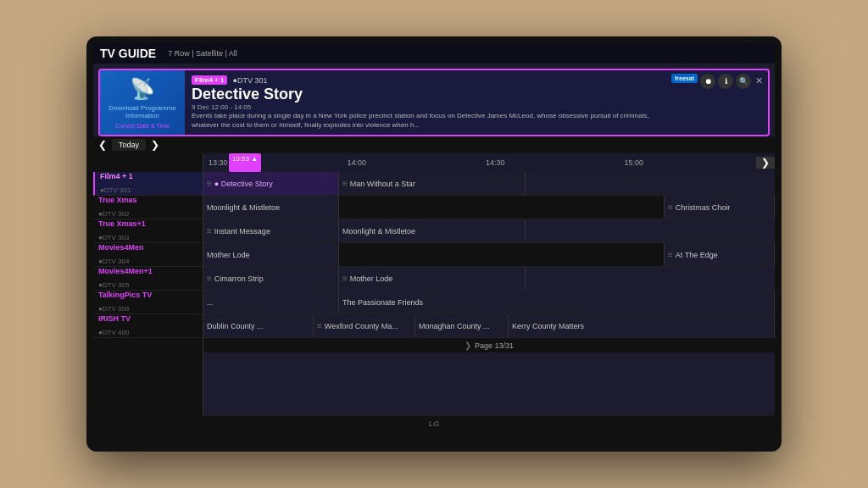 The height and width of the screenshot is (488, 868). I want to click on program-thumbnail: 📡 Download Programme Information Current…, so click(142, 103).